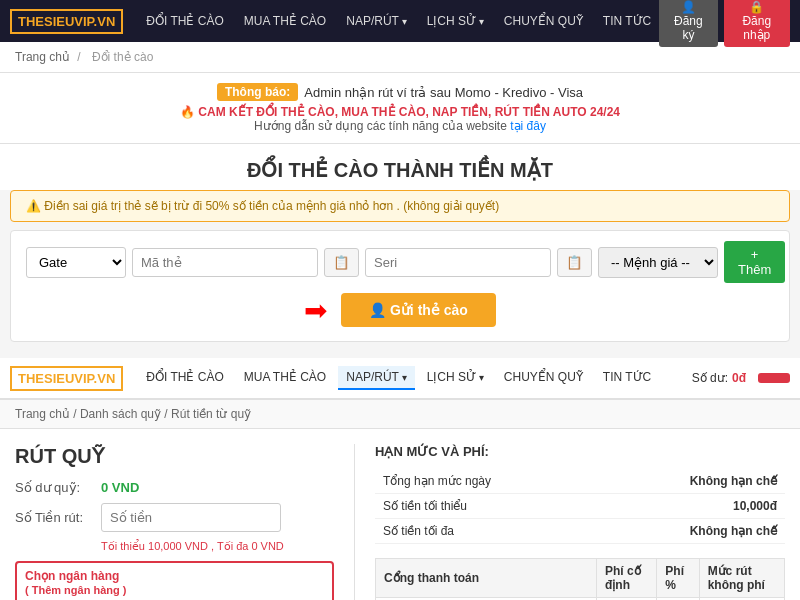 The height and width of the screenshot is (600, 800). What do you see at coordinates (174, 456) in the screenshot?
I see `rut-quy-title: RÚT QUỸ` at bounding box center [174, 456].